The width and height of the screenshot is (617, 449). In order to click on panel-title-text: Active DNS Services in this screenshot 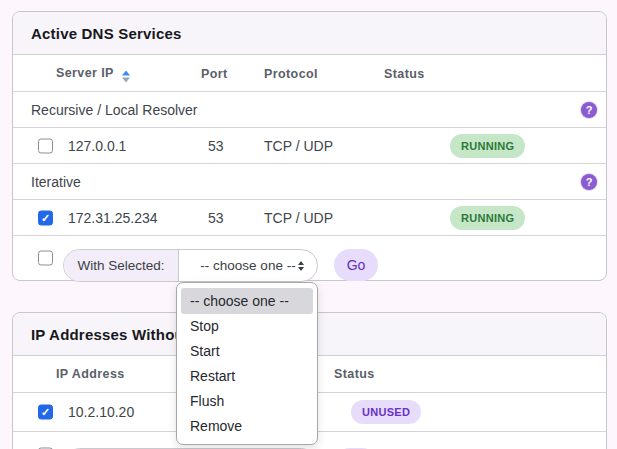, I will do `click(106, 34)`.